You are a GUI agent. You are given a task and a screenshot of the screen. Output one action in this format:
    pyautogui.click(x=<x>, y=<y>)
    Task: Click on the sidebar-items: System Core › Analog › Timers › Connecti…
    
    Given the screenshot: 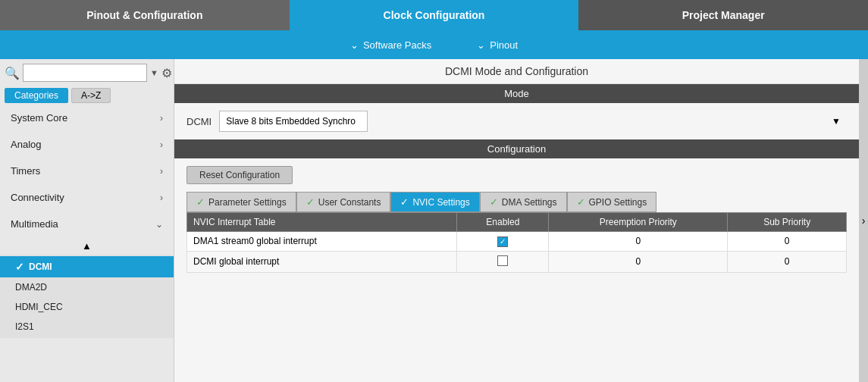 What is the action you would take?
    pyautogui.click(x=86, y=243)
    